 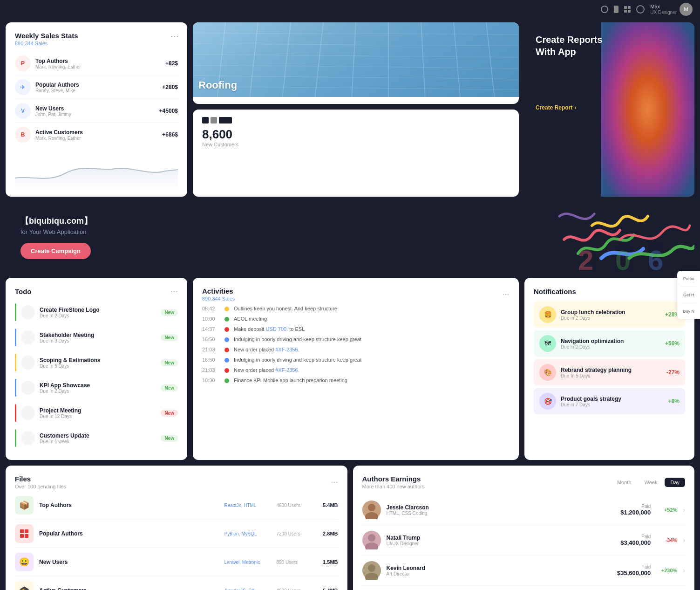 I want to click on user-name: Max, so click(x=663, y=7).